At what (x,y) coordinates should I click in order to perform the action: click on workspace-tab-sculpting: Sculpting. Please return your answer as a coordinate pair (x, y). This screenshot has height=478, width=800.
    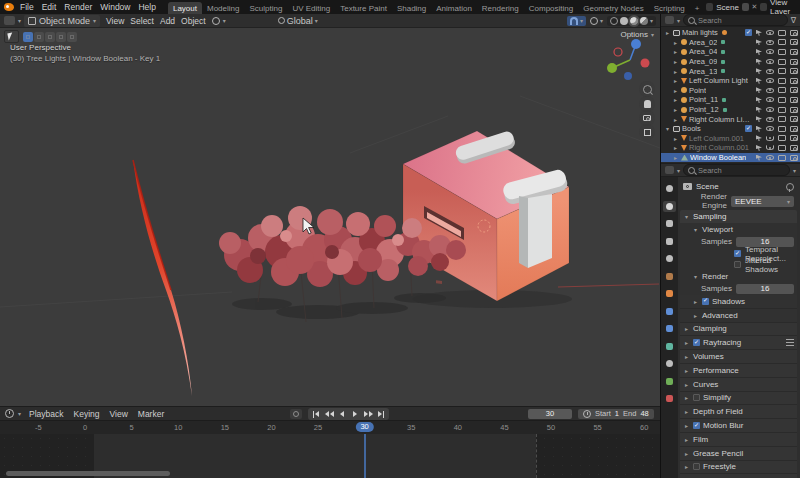
    Looking at the image, I should click on (266, 8).